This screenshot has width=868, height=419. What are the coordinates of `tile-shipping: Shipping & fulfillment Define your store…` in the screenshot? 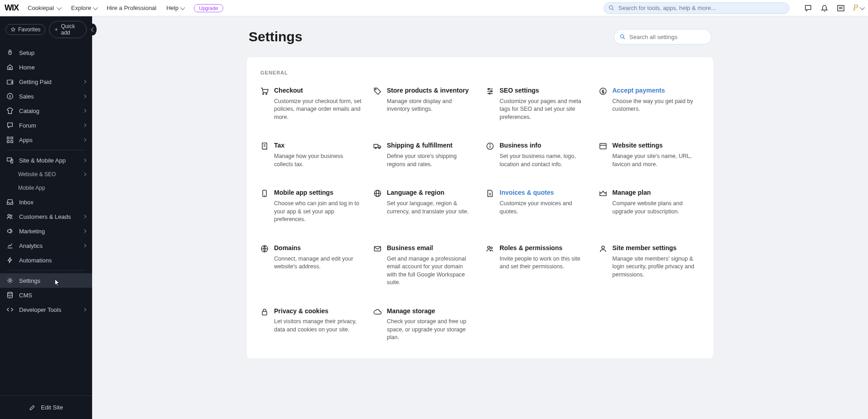 It's located at (424, 155).